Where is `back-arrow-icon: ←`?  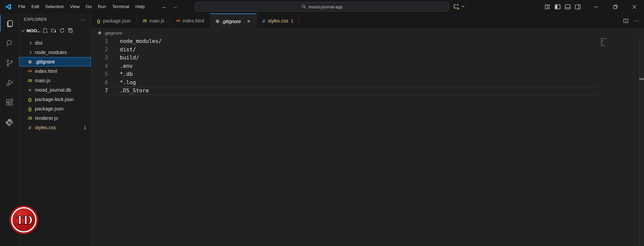 back-arrow-icon: ← is located at coordinates (164, 7).